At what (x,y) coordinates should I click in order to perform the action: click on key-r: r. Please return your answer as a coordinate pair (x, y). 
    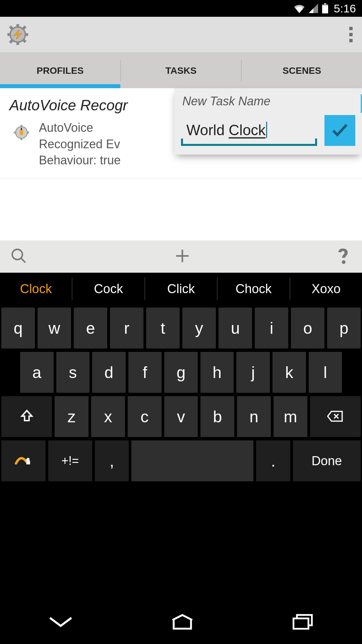
    Looking at the image, I should click on (127, 328).